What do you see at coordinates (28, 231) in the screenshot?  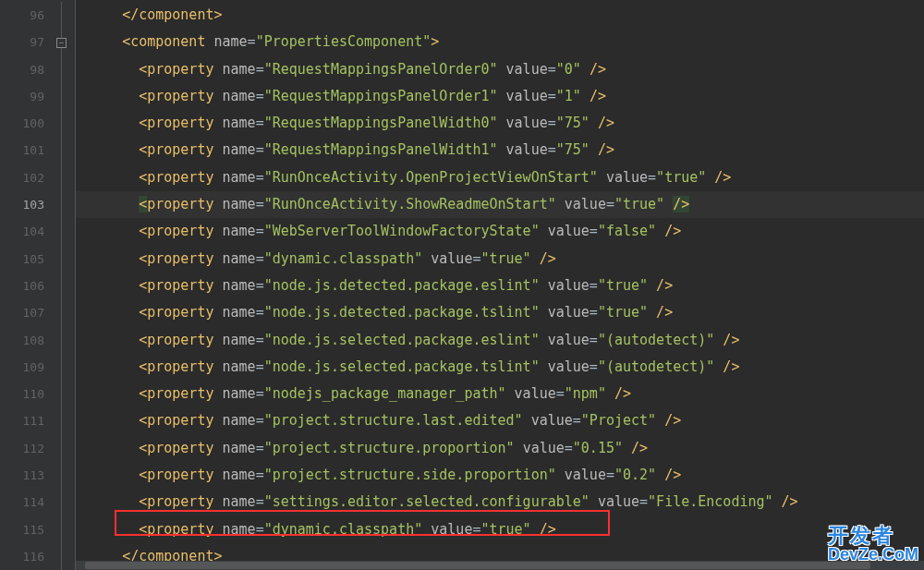 I see `line-number: 104` at bounding box center [28, 231].